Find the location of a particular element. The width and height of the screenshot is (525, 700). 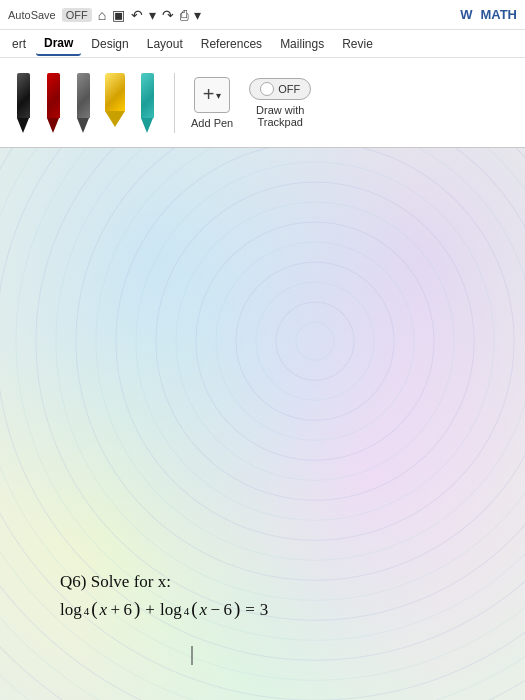

save-icon: ▣ is located at coordinates (118, 15).